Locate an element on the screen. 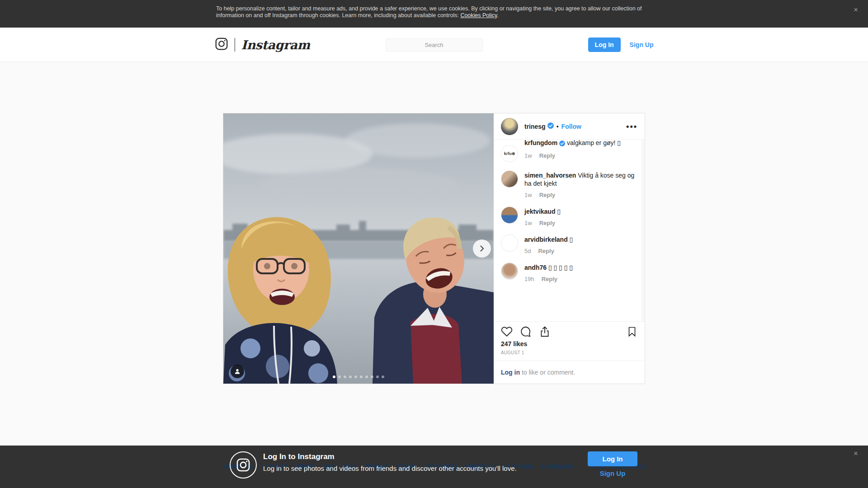 The image size is (868, 488). comment-row: krfu⊛krfungdom valgkamp er gøy! ▯1wReply is located at coordinates (569, 153).